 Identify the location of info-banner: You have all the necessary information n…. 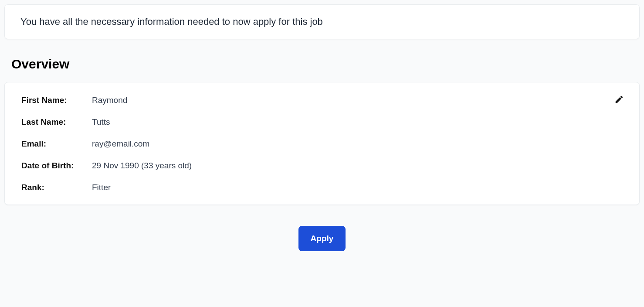
(322, 22).